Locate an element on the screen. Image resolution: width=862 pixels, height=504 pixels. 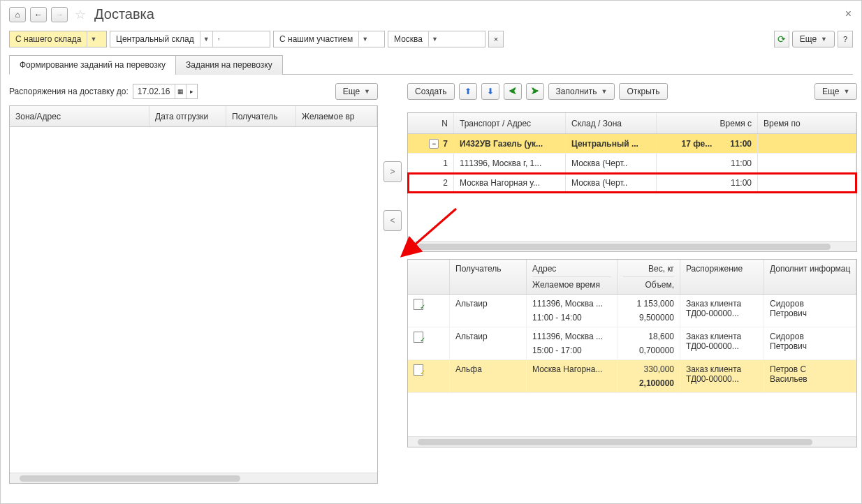
col-wished: Желаемое время is located at coordinates (571, 283).